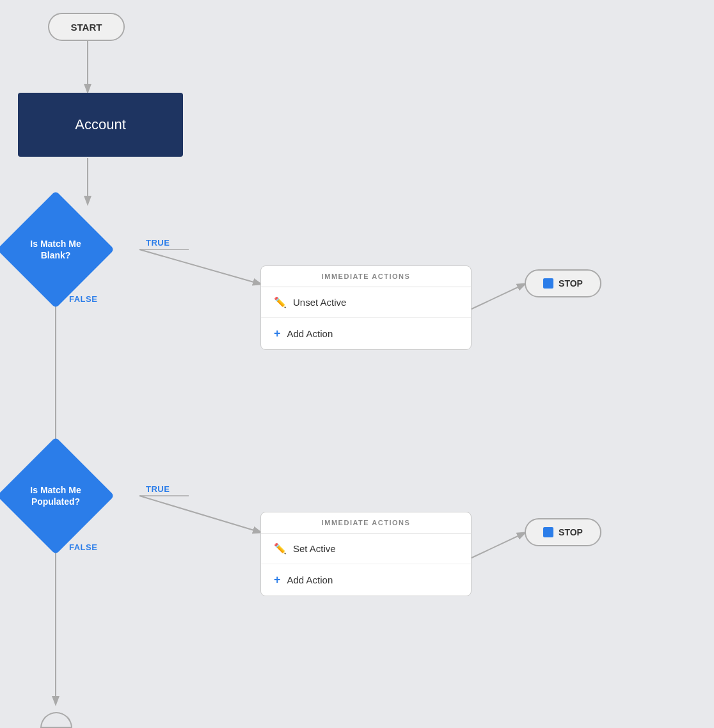 This screenshot has width=714, height=728. I want to click on diamond1-label: Is Match MeBlank?, so click(56, 249).